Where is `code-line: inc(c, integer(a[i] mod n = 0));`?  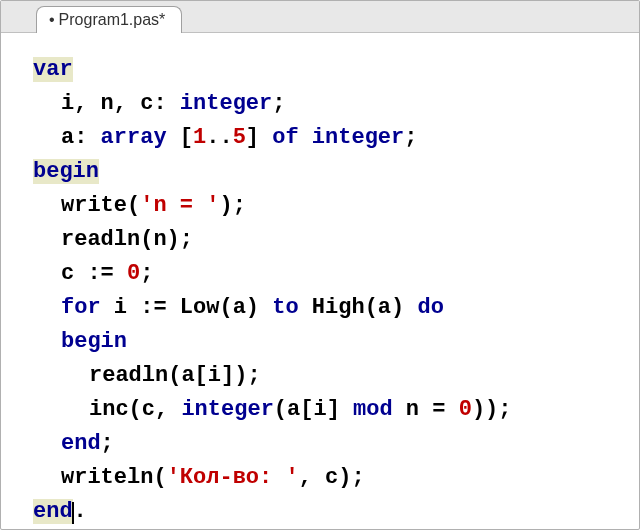
code-line: inc(c, integer(a[i] mod n = 0)); is located at coordinates (332, 410).